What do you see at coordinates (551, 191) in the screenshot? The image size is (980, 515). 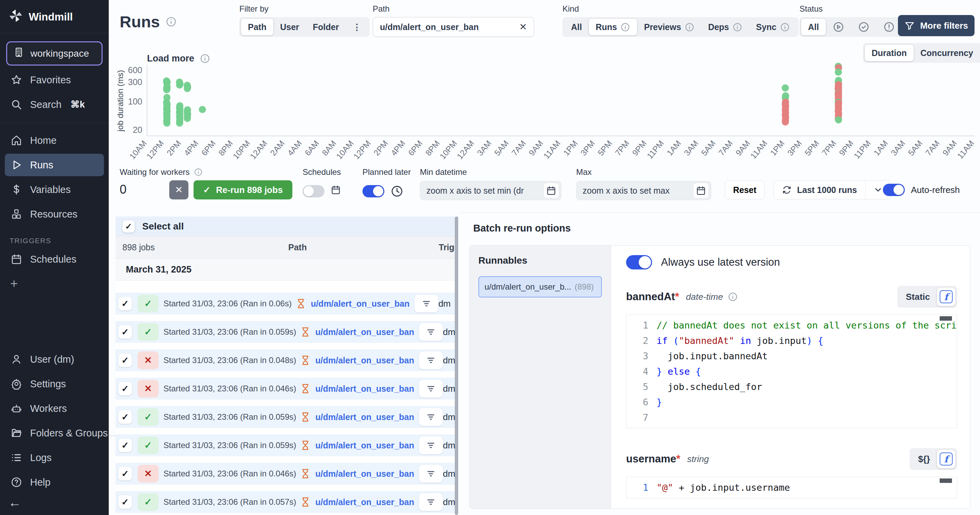 I see `min-calendar-button` at bounding box center [551, 191].